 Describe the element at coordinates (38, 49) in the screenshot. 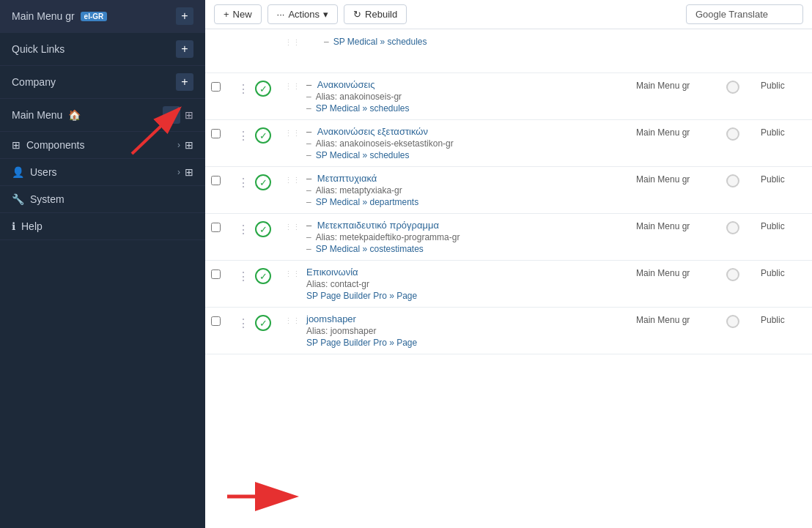

I see `sidebar-label-quick-links: Quick Links` at that location.